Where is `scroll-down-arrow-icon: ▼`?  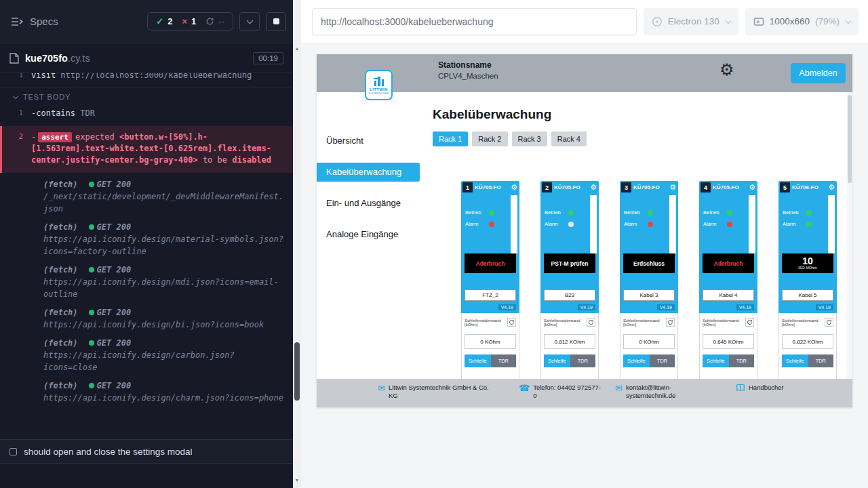
scroll-down-arrow-icon: ▼ is located at coordinates (297, 481).